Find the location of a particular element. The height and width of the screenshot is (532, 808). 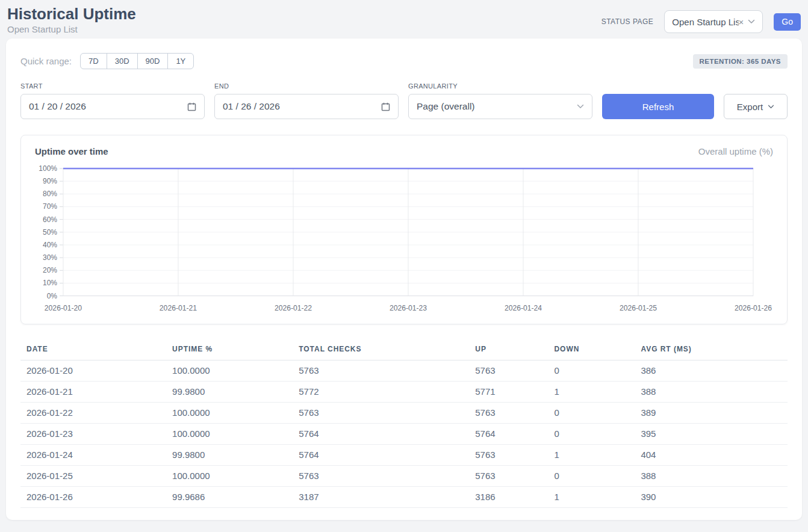

page-heading: Historical Uptime Open Startup List is located at coordinates (72, 19).